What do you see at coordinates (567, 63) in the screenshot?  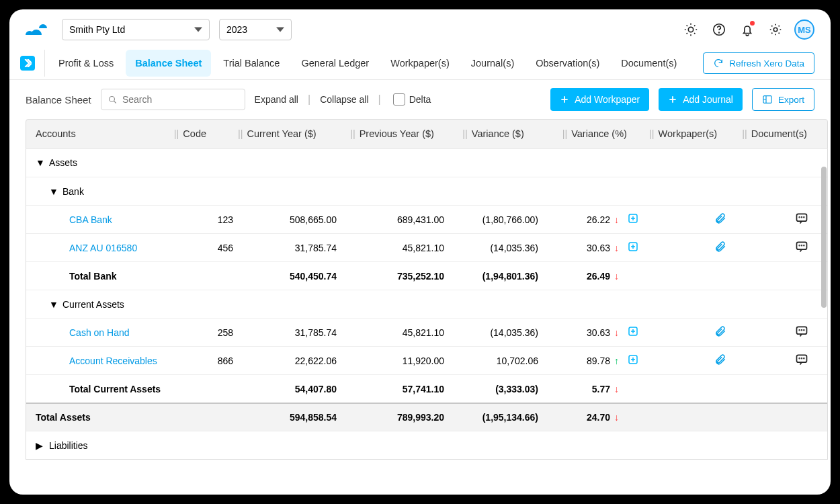 I see `tab-observations: Observation(s)` at bounding box center [567, 63].